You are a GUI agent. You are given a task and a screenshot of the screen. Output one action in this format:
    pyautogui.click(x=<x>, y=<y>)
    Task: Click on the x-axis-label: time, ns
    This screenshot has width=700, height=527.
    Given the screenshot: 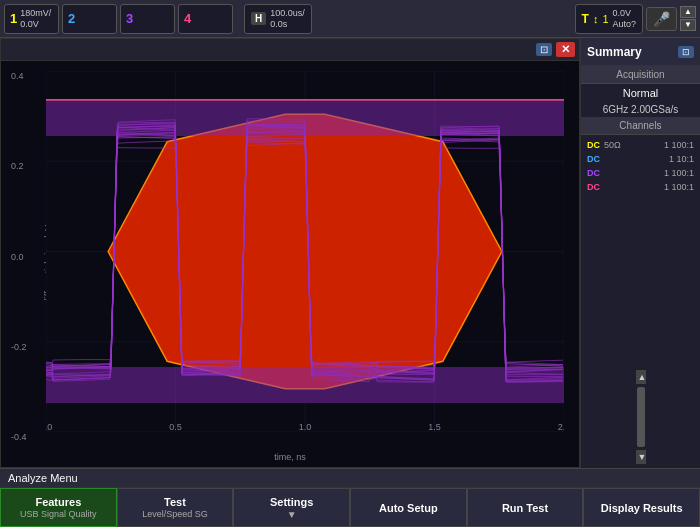 What is the action you would take?
    pyautogui.click(x=290, y=457)
    